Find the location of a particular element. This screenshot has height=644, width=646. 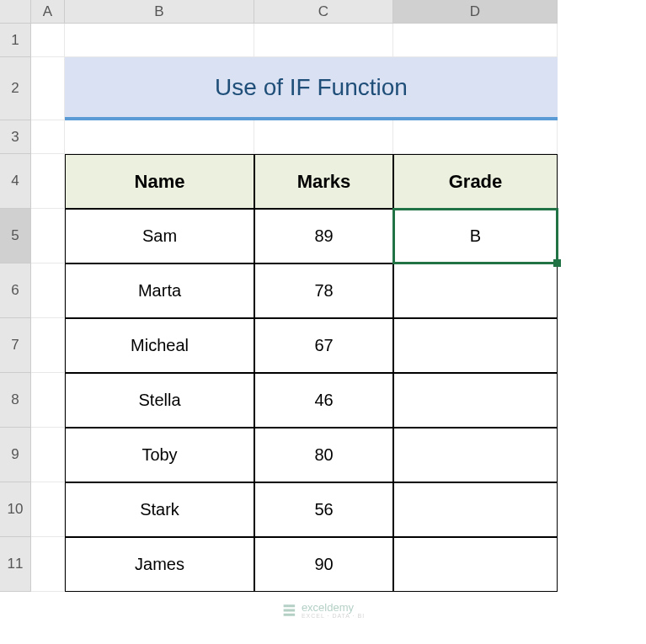

table-row: Marta is located at coordinates (160, 291).